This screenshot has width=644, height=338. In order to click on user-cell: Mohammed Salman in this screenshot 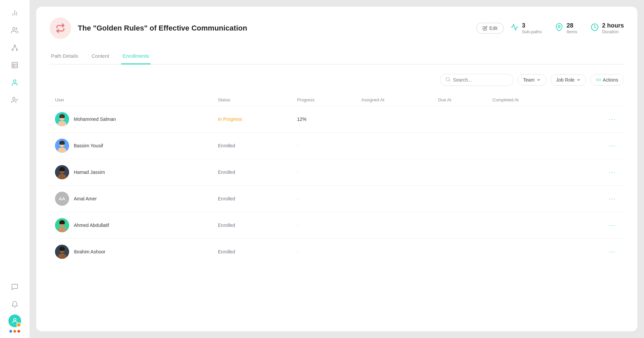, I will do `click(131, 119)`.